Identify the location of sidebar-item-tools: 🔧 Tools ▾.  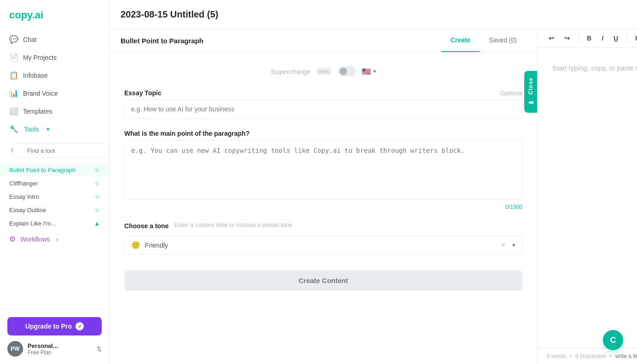
(54, 129).